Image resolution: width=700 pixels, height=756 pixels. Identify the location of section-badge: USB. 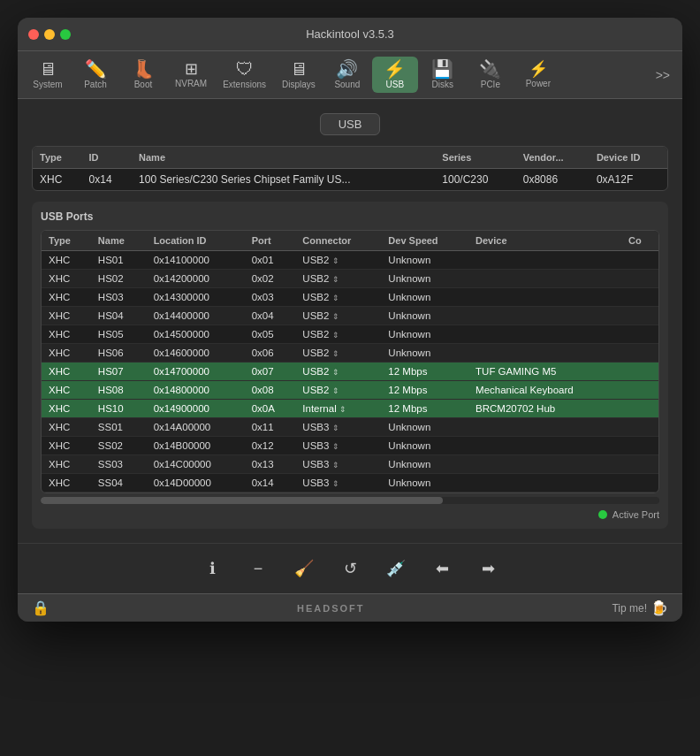
(350, 124).